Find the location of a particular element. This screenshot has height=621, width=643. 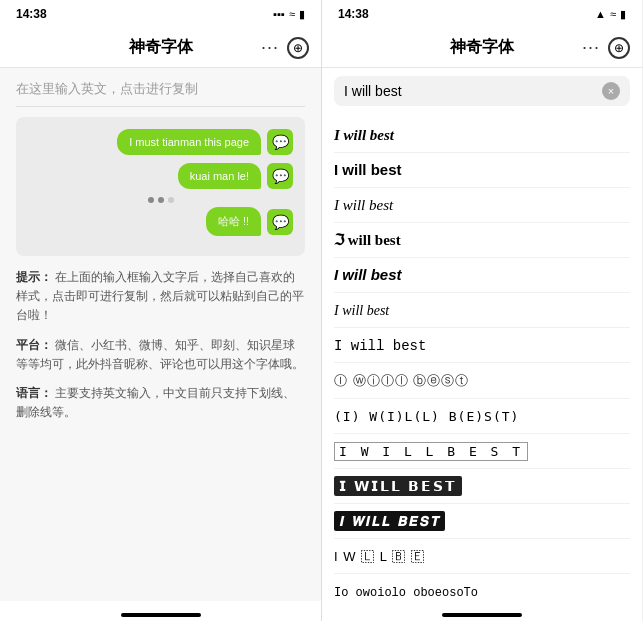

desc-content-3: 主要支持英文输入，中文目前只支持下划线、删除线等。 is located at coordinates (156, 402).